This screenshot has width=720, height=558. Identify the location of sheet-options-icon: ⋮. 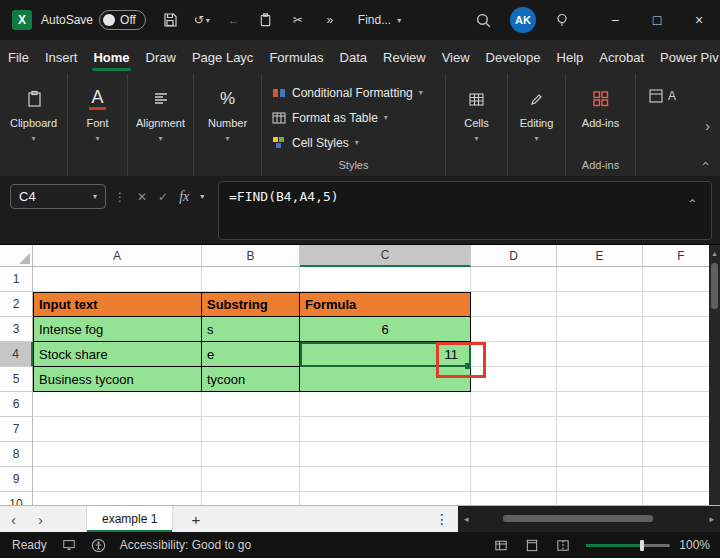
(442, 519).